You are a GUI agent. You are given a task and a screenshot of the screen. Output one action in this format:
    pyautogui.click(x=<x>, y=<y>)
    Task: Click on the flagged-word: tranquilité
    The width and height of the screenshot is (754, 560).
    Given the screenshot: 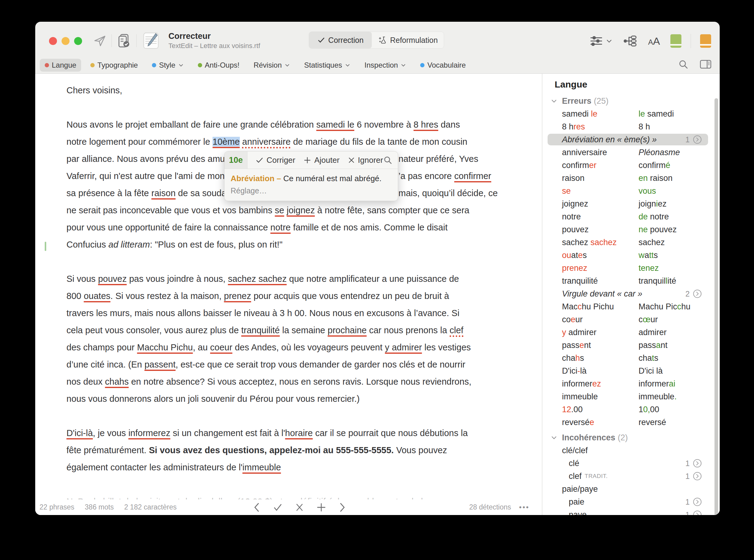 What is the action you would take?
    pyautogui.click(x=260, y=330)
    